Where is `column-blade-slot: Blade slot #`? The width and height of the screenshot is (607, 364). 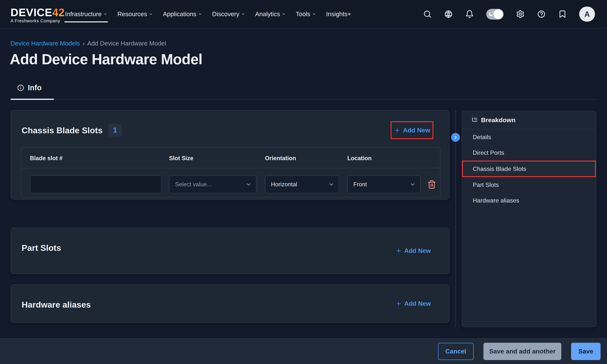 column-blade-slot: Blade slot # is located at coordinates (46, 158).